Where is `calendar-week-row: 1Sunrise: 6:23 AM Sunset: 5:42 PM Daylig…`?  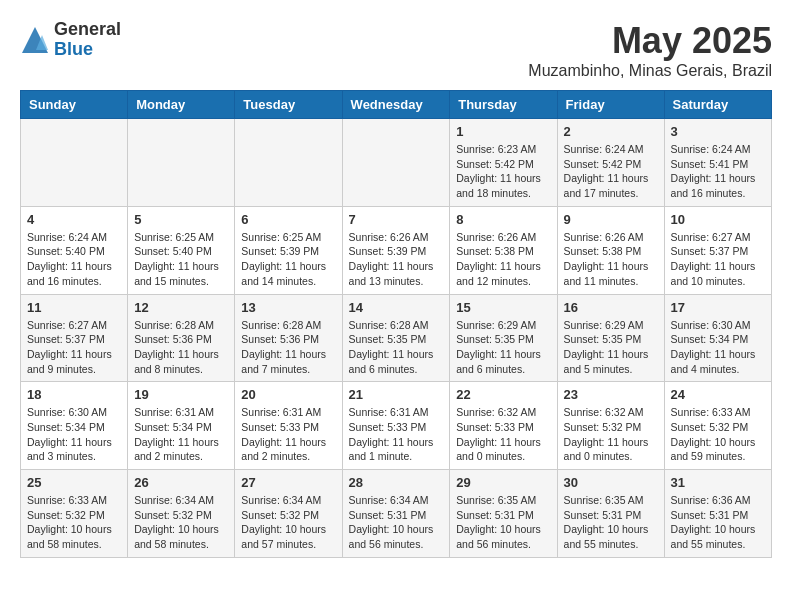
calendar-week-row: 1Sunrise: 6:23 AM Sunset: 5:42 PM Daylig… is located at coordinates (396, 163).